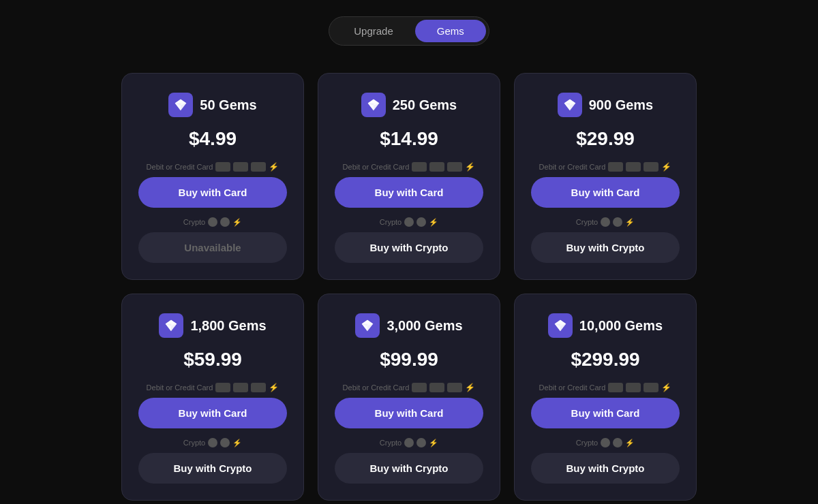 The image size is (818, 504). What do you see at coordinates (409, 326) in the screenshot?
I see `gem-header: 3,000 Gems` at bounding box center [409, 326].